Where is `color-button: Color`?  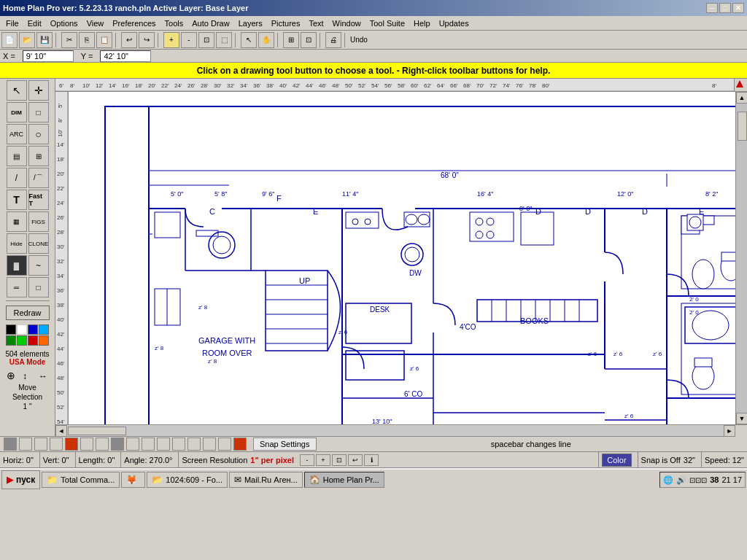
color-button: Color is located at coordinates (616, 460).